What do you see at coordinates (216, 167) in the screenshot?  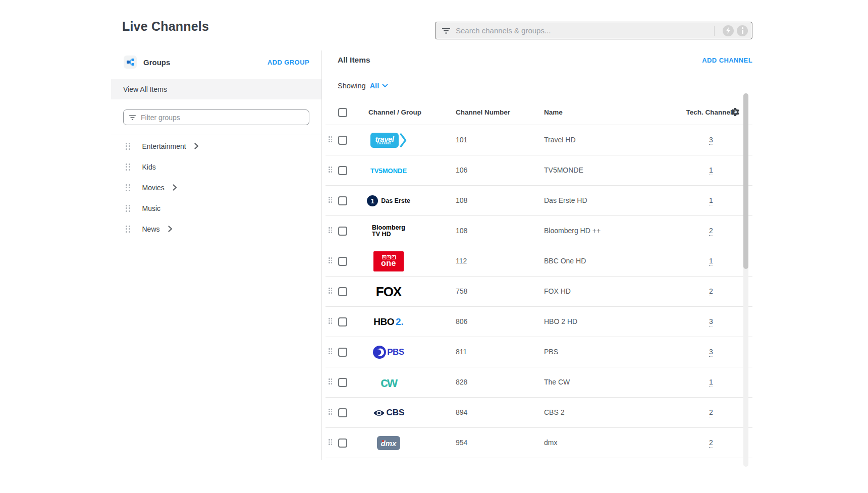 I see `group-item: Kids` at bounding box center [216, 167].